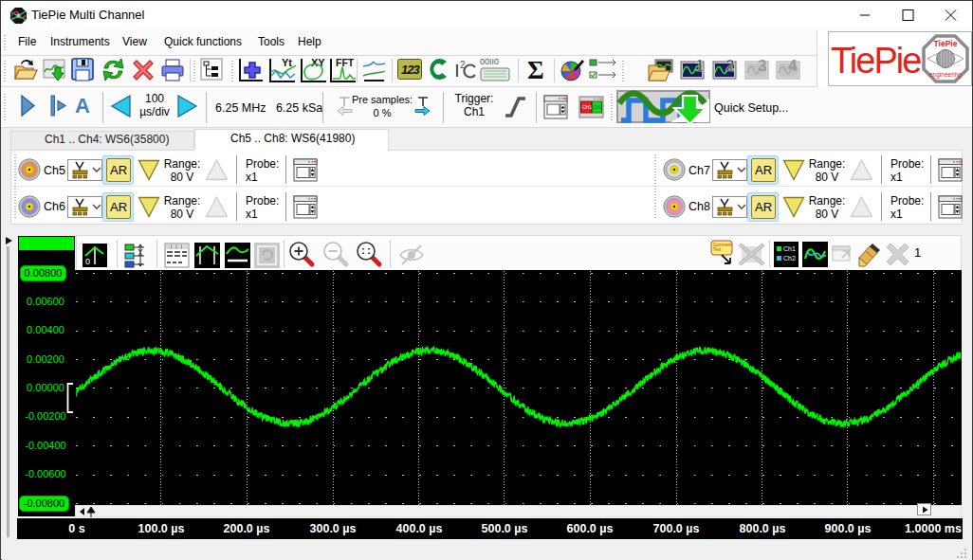 The width and height of the screenshot is (973, 560). What do you see at coordinates (286, 63) in the screenshot?
I see `svg-text: Yt` at bounding box center [286, 63].